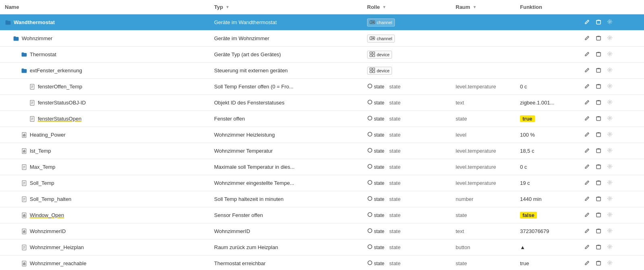 This screenshot has width=644, height=270. What do you see at coordinates (322, 87) in the screenshot?
I see `table-row: fensterOffen_TempSoll Temp Fenster offen…` at bounding box center [322, 87].